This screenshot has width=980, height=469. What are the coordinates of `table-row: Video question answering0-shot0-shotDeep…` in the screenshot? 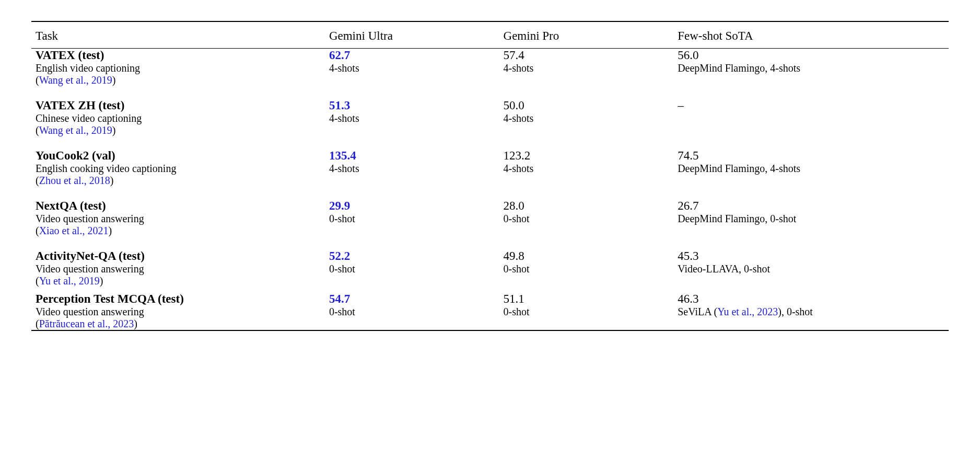 It's located at (490, 219).